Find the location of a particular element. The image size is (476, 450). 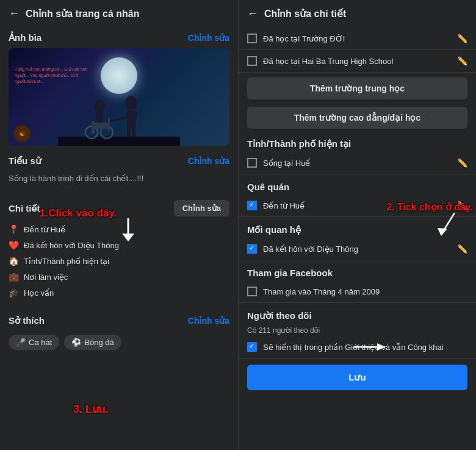

facebook-join-left: Tham gia vào Tháng 4 năm 2009 is located at coordinates (314, 291).